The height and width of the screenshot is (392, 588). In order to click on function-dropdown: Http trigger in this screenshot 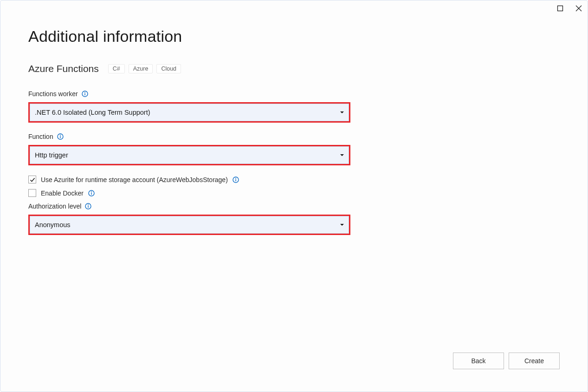, I will do `click(189, 155)`.